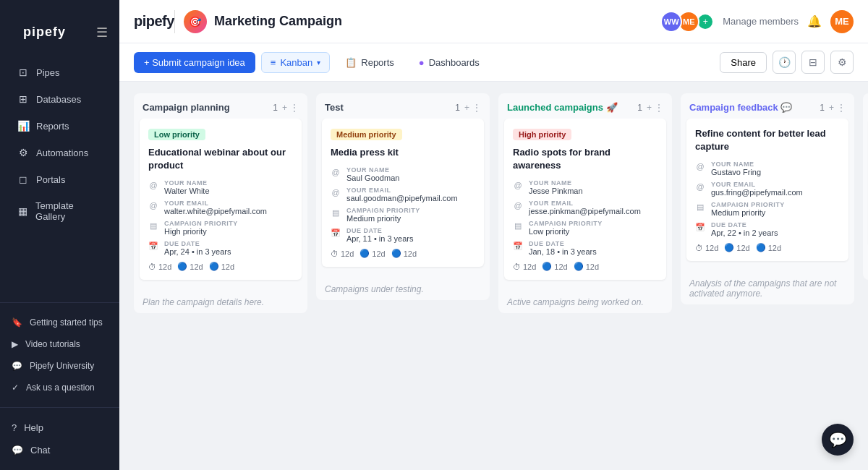 Image resolution: width=868 pixels, height=470 pixels. What do you see at coordinates (403, 215) in the screenshot?
I see `card-field-priority-field-test-0: ▤ CAMPAIGN PRIORITY Medium priority` at bounding box center [403, 215].